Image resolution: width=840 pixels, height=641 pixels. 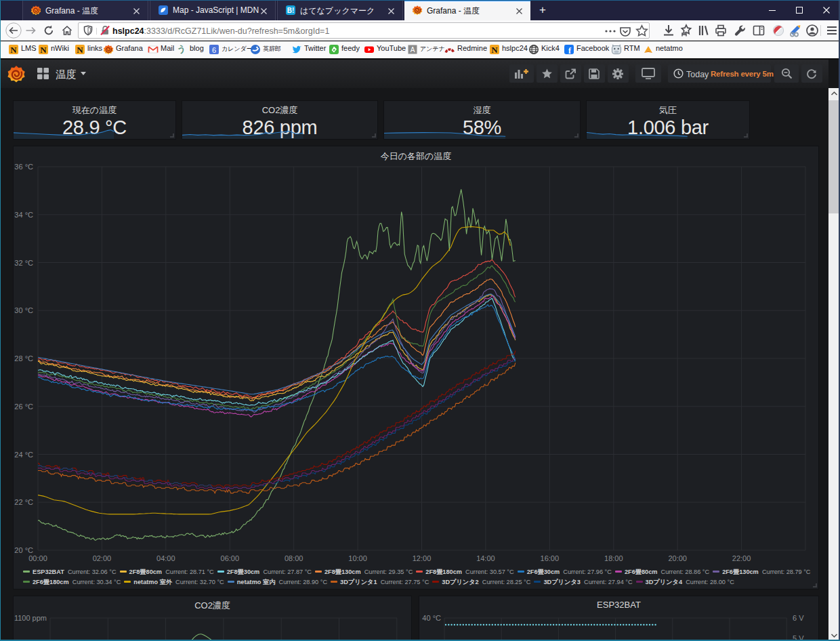 What do you see at coordinates (677, 558) in the screenshot?
I see `svg-text: 20:00` at bounding box center [677, 558].